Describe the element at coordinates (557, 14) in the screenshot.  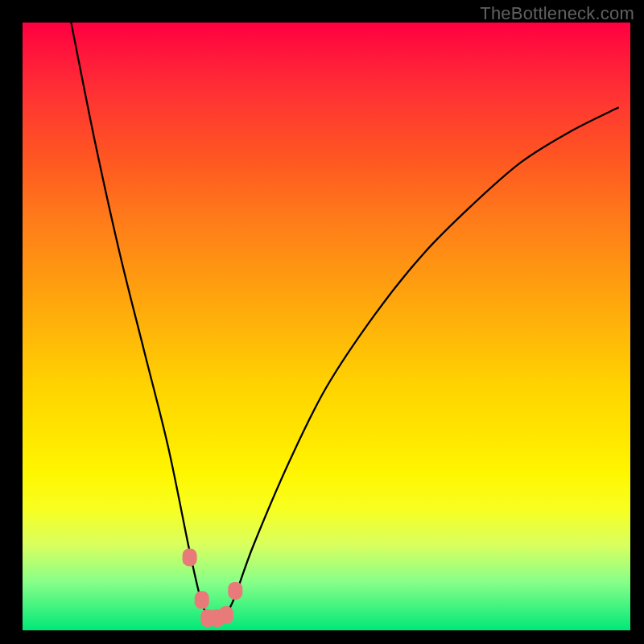
I see `watermark-label: TheBottleneck.com` at that location.